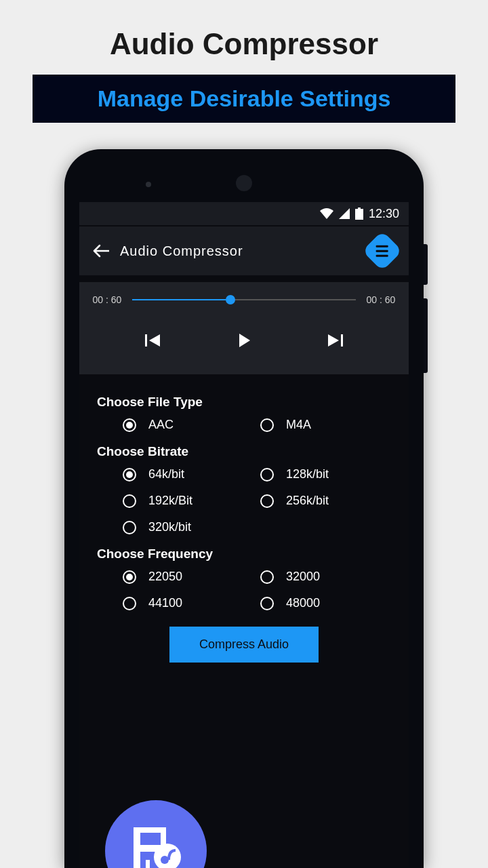 This screenshot has height=868, width=488. What do you see at coordinates (239, 251) in the screenshot?
I see `app-bar-title: Audio Compressor` at bounding box center [239, 251].